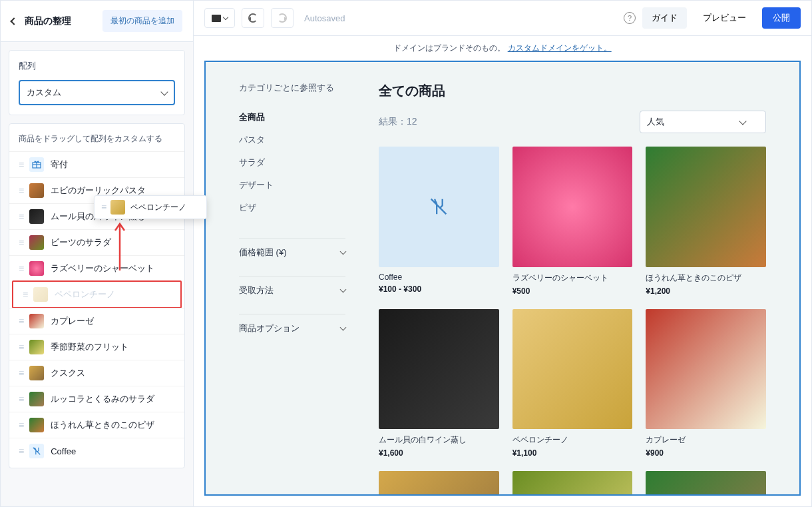  What do you see at coordinates (292, 140) in the screenshot?
I see `category-item: パスタ` at bounding box center [292, 140].